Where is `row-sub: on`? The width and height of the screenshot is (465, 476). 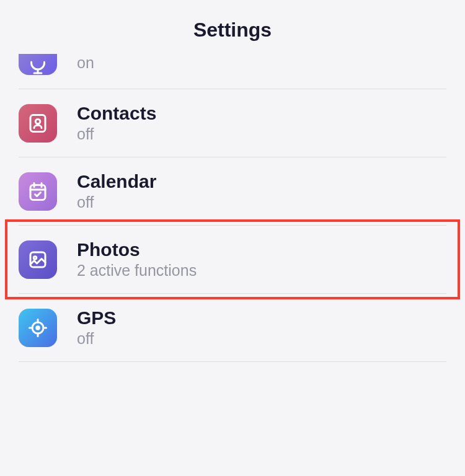
row-sub: on is located at coordinates (86, 63).